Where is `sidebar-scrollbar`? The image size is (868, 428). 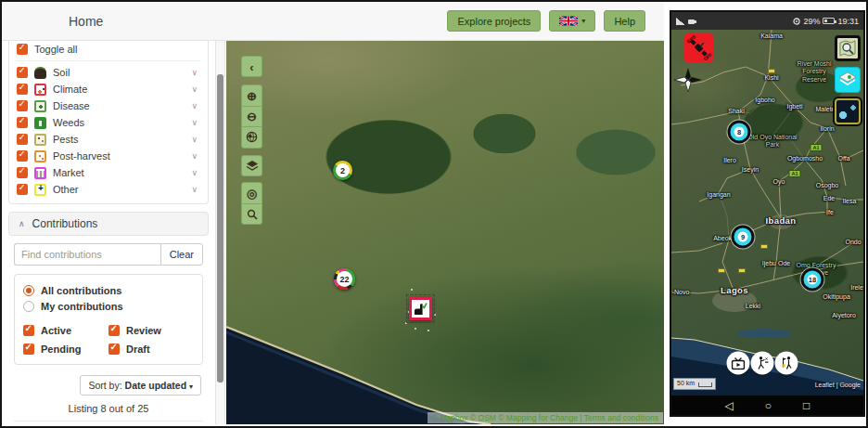 sidebar-scrollbar is located at coordinates (221, 232).